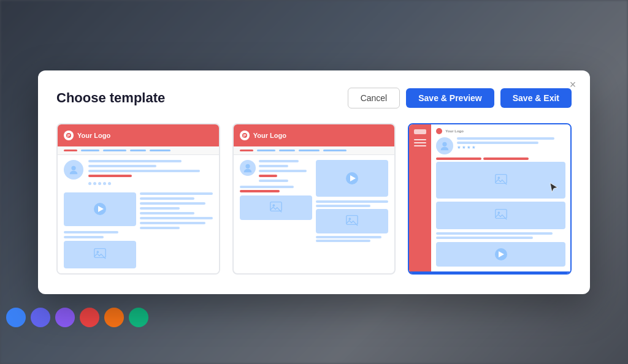 The height and width of the screenshot is (364, 628). I want to click on template-1-avatar, so click(74, 170).